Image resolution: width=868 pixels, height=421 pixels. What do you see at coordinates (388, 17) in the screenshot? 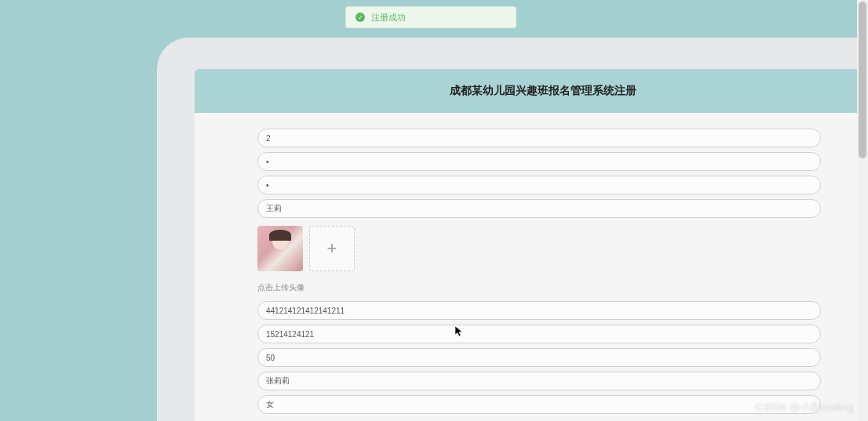
I see `toast-message: 注册成功` at bounding box center [388, 17].